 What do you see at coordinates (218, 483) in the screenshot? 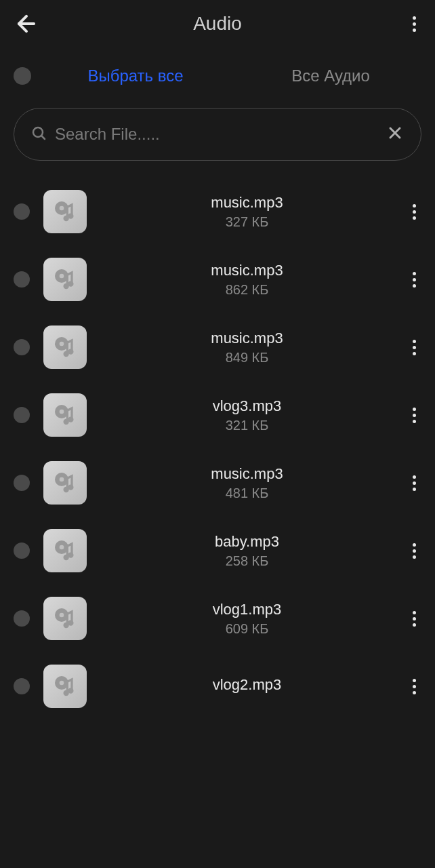
I see `file-item: music.mp3 481 КБ` at bounding box center [218, 483].